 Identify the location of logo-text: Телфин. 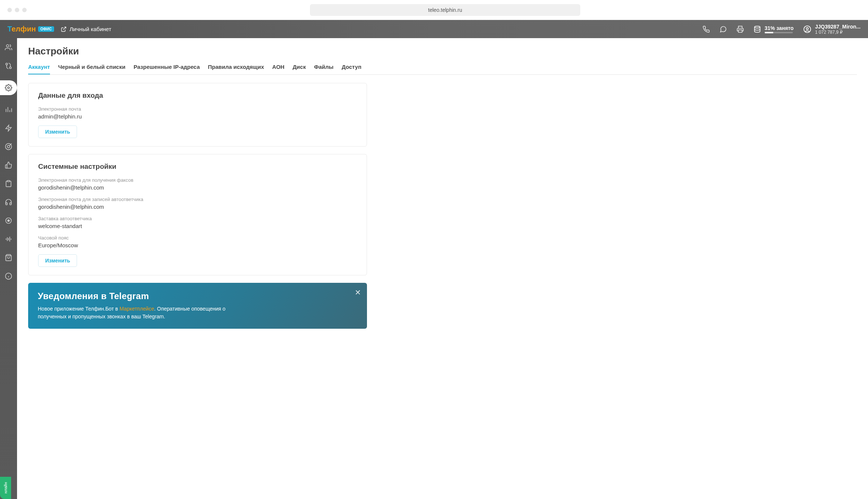
(21, 29).